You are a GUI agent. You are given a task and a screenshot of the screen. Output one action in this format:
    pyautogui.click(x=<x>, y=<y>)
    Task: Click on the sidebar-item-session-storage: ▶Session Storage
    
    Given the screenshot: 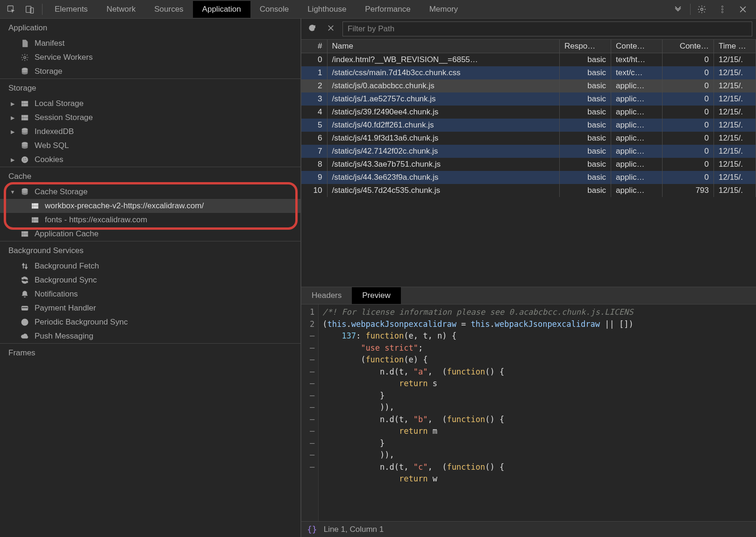 What is the action you would take?
    pyautogui.click(x=150, y=118)
    